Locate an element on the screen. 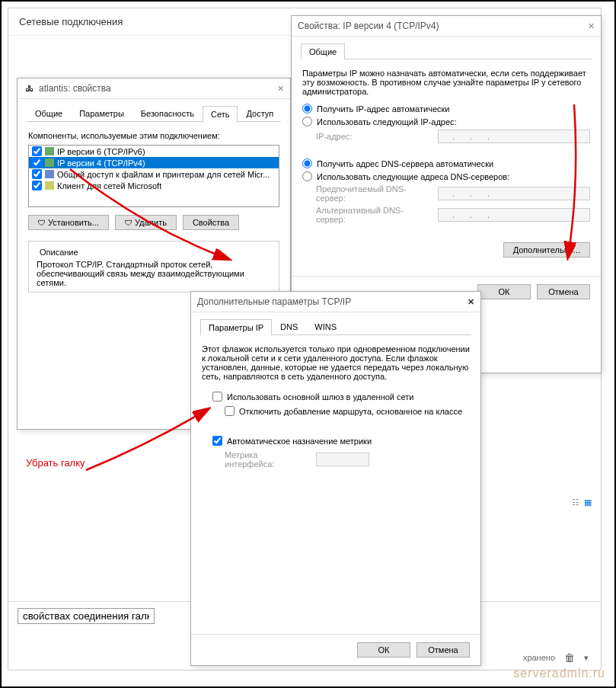 This screenshot has height=688, width=616. search-input is located at coordinates (86, 616).